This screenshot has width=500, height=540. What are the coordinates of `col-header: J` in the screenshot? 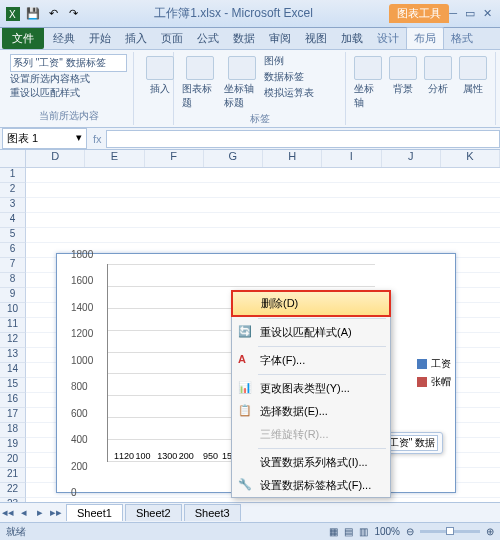 It's located at (412, 158).